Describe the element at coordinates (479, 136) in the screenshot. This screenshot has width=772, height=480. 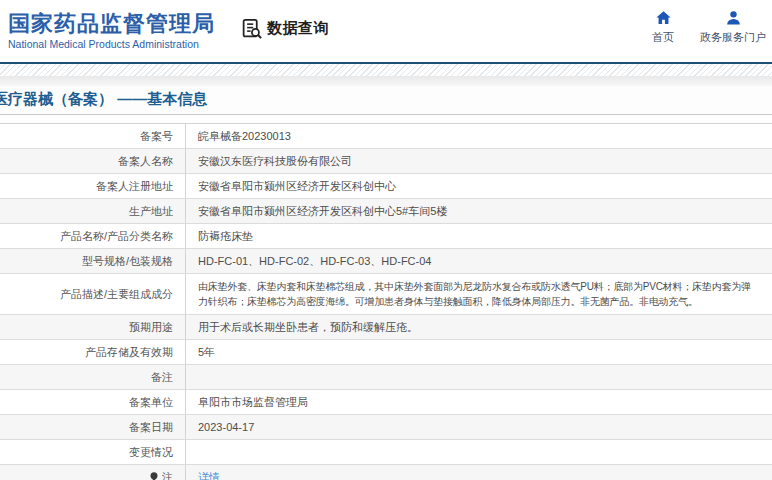
I see `row-value: 皖阜械备20230013` at that location.